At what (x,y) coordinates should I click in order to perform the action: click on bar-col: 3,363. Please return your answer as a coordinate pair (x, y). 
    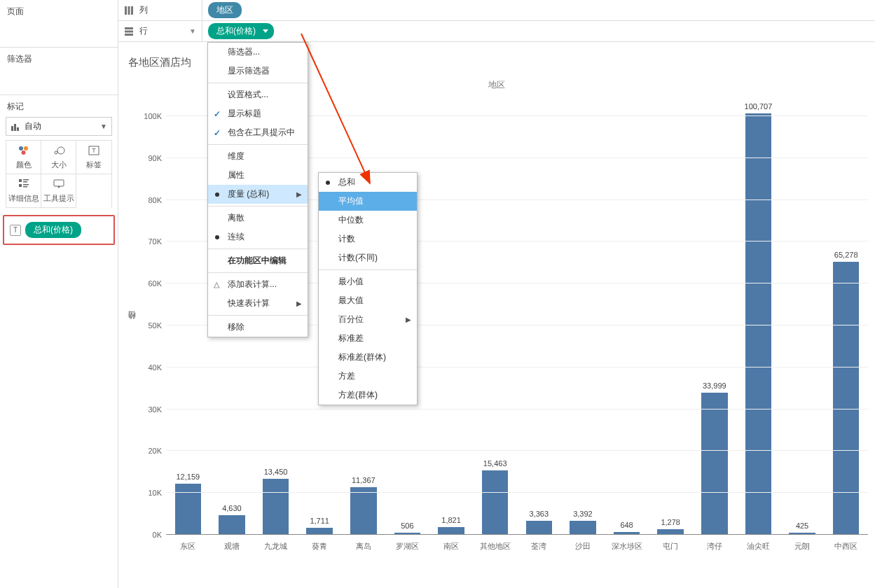
    Looking at the image, I should click on (539, 315).